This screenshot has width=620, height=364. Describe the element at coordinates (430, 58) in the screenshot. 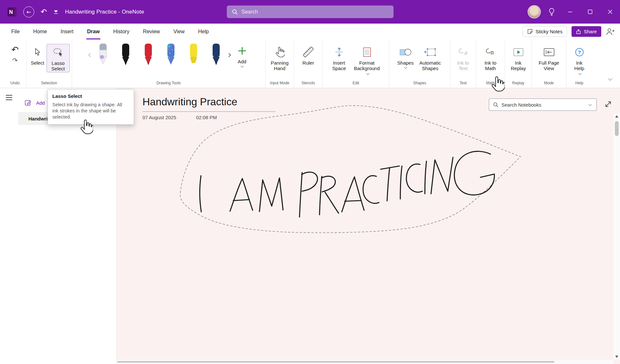

I see `automatic-shapes-button: Automatic Shapes` at that location.